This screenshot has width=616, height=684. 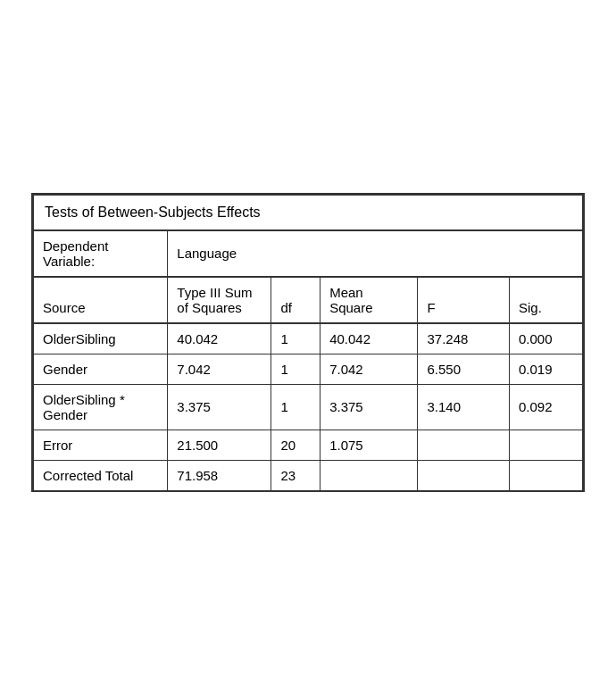 I want to click on table-row: Error 21.500 20 1.075, so click(x=309, y=445).